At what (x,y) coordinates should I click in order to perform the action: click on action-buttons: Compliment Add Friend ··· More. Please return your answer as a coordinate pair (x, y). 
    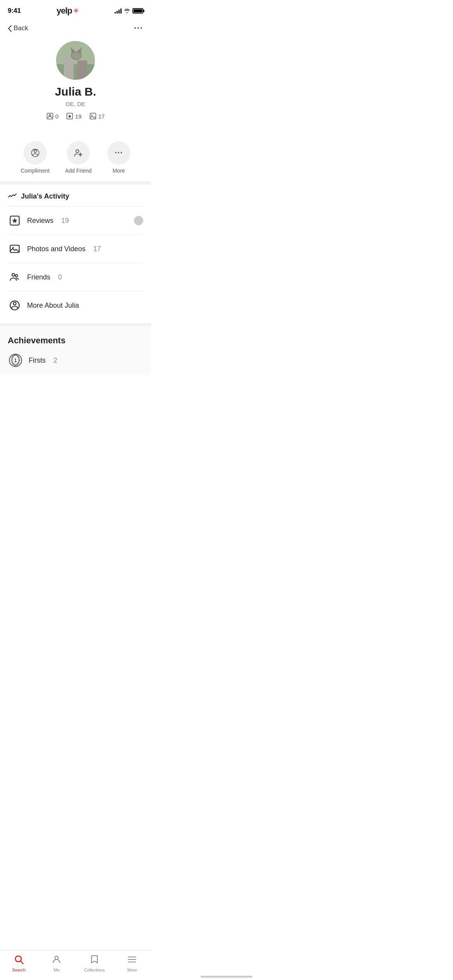
    Looking at the image, I should click on (76, 156).